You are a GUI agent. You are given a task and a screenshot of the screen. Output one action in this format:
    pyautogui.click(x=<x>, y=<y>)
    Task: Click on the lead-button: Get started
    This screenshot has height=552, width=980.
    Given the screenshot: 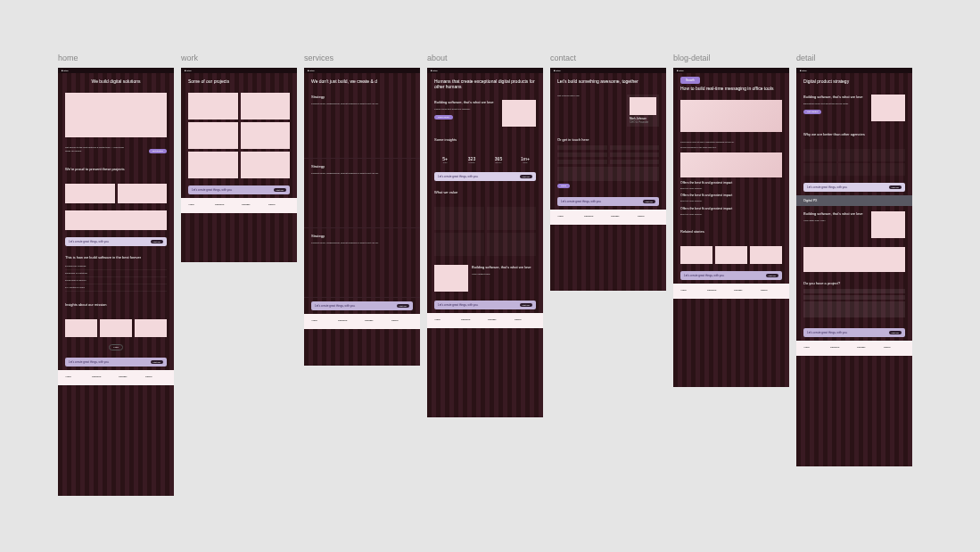 What is the action you would take?
    pyautogui.click(x=158, y=152)
    